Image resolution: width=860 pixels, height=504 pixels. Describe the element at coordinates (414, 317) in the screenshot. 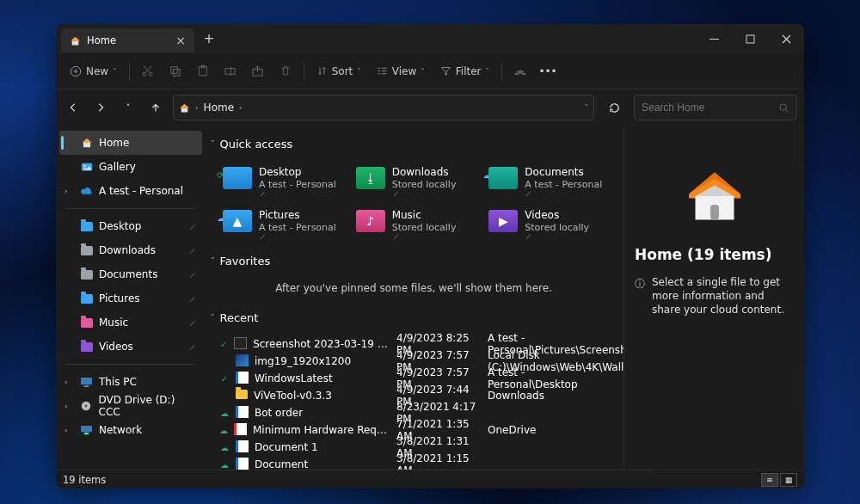

I see `section-recent: ˅ Recent` at that location.